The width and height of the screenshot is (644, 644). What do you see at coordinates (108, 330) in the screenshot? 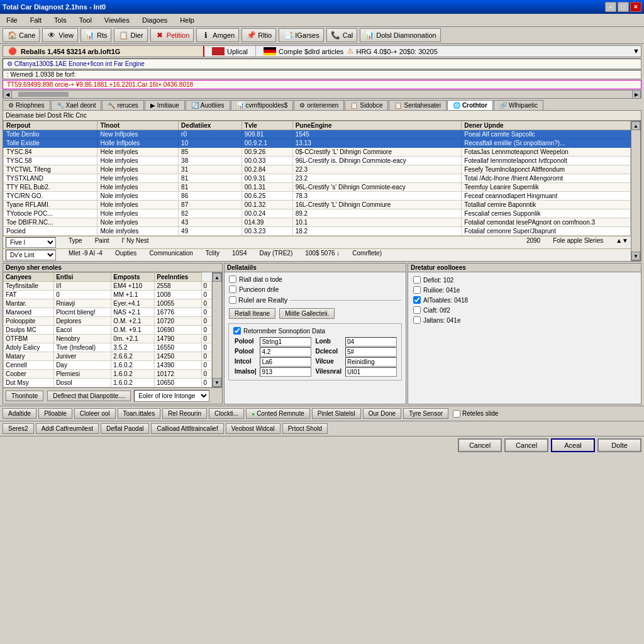
I see `list-item: Dsulps MCEacolO.M. +9.1106900` at bounding box center [108, 330].